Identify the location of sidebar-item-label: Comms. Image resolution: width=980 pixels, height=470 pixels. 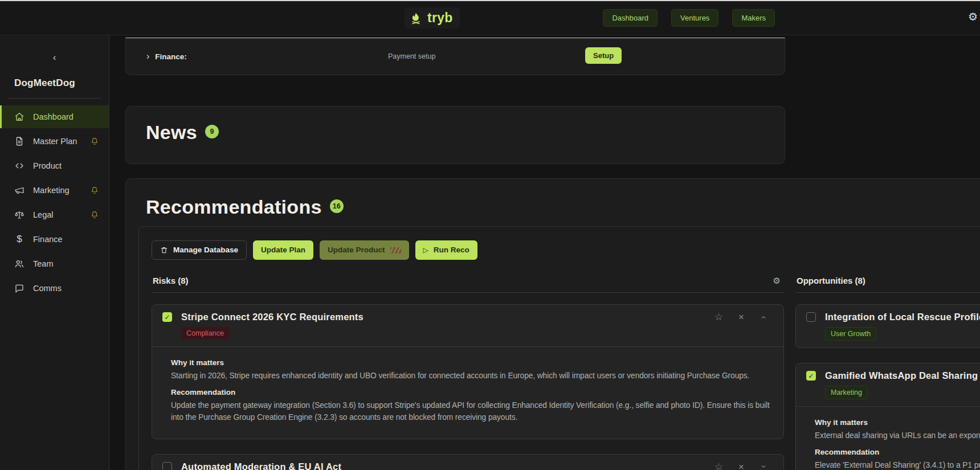
(47, 288).